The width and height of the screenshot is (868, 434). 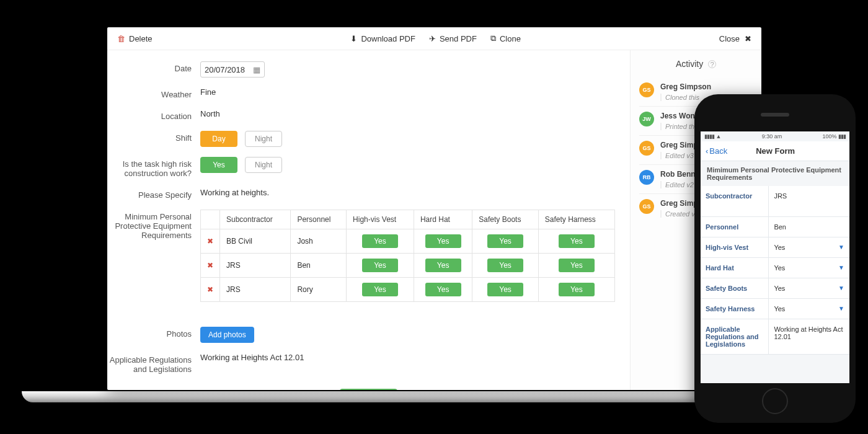 What do you see at coordinates (775, 248) in the screenshot?
I see `phone-form-row: High-vis VestYes▼` at bounding box center [775, 248].